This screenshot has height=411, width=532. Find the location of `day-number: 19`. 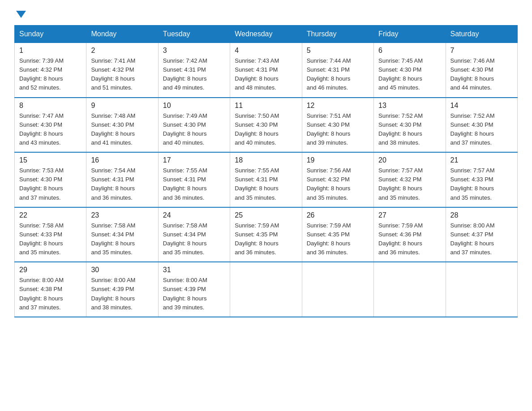

day-number: 19 is located at coordinates (338, 160).